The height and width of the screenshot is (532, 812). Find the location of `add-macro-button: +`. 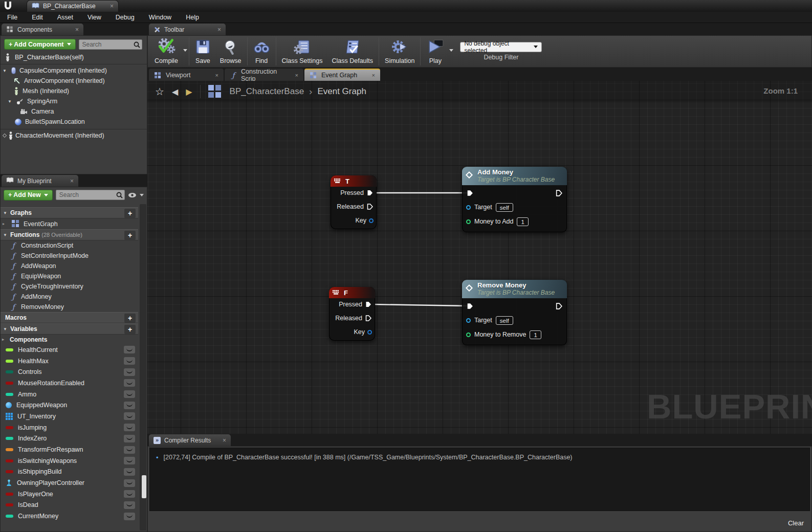

add-macro-button: + is located at coordinates (130, 318).